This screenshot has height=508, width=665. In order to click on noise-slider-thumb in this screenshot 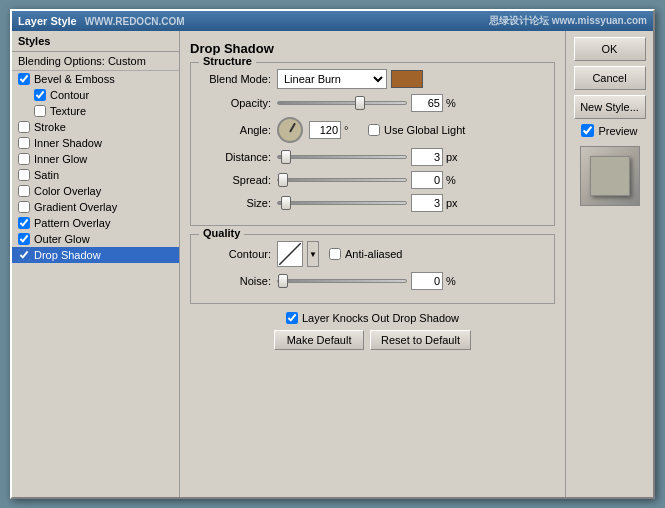, I will do `click(283, 281)`.